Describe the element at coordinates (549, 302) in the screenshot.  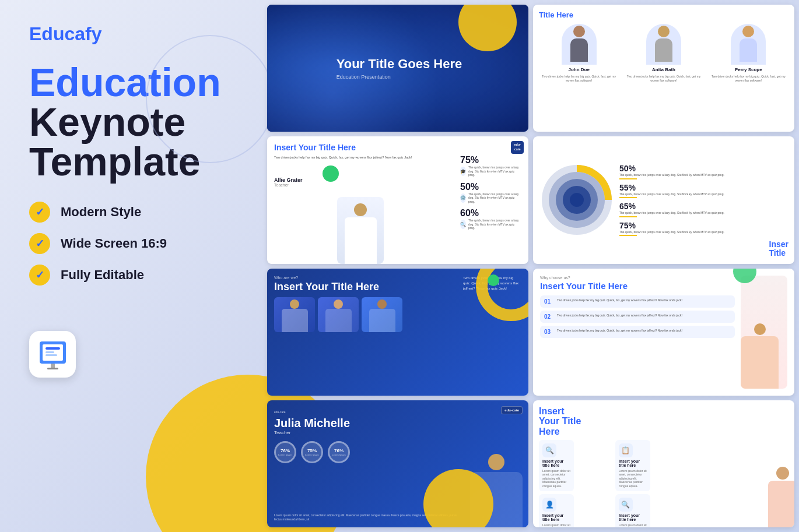
I see `num-1: 01` at that location.